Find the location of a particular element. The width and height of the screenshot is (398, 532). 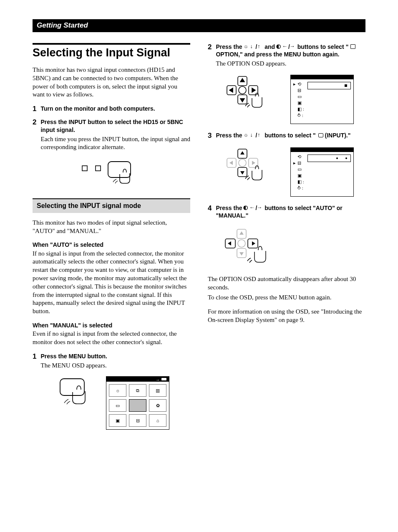

step-heading: Press the INPUT button to select the HD1… is located at coordinates (115, 126).